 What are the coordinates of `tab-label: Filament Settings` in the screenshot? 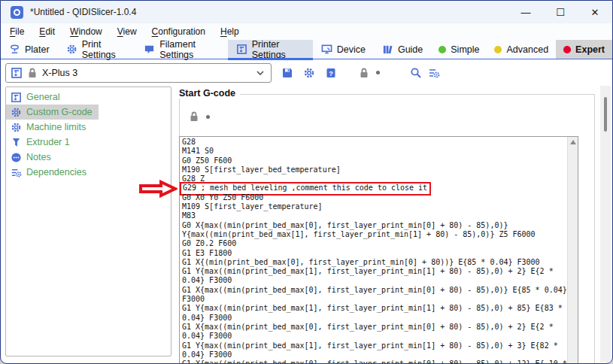 It's located at (190, 50).